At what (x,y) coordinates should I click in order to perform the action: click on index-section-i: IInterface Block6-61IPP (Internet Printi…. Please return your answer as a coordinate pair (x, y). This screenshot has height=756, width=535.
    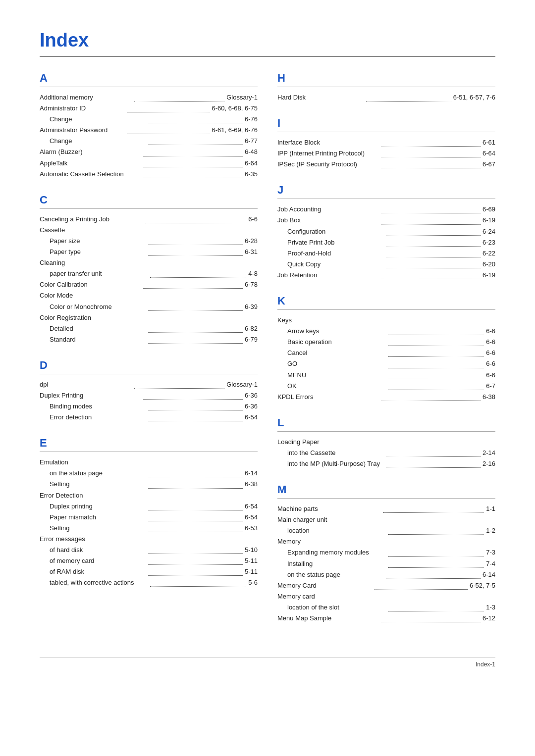
    Looking at the image, I should click on (386, 144).